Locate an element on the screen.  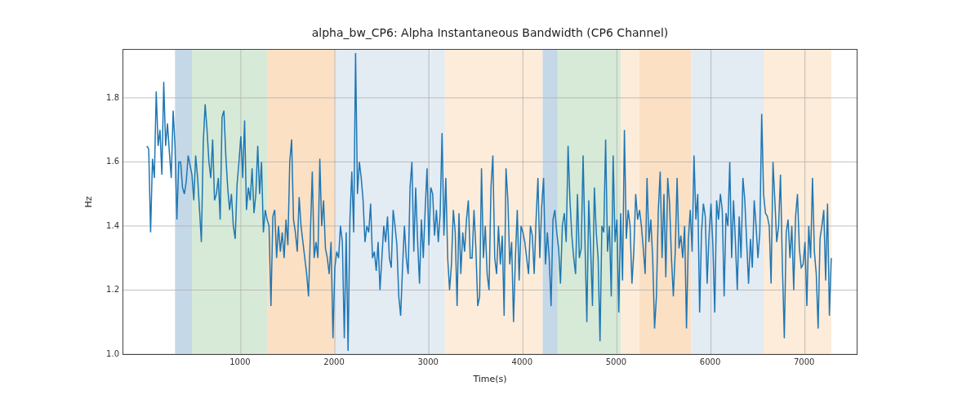
x-tick: 6000 is located at coordinates (710, 362).